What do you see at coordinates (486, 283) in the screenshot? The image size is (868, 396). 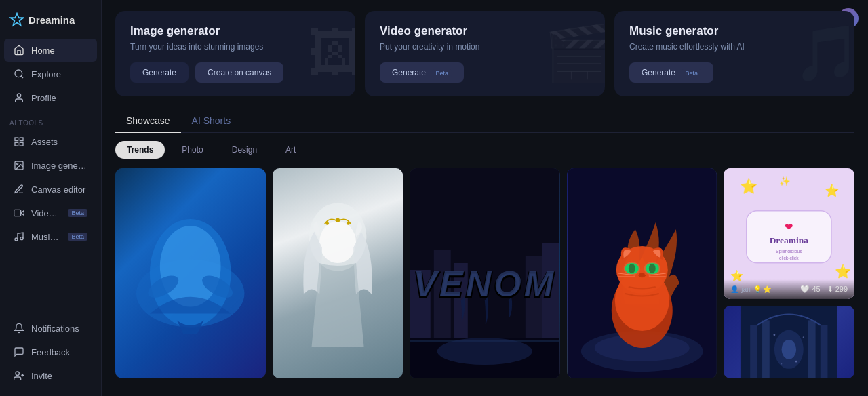 I see `svg-text: VENOM` at bounding box center [486, 283].